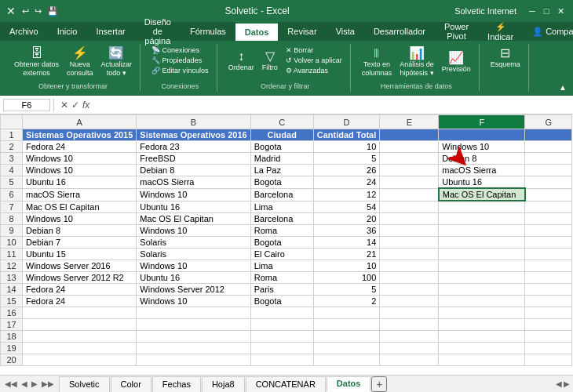 Image resolution: width=573 pixels, height=392 pixels. What do you see at coordinates (457, 63) in the screenshot?
I see `prevision-btn: 📈 Previsión` at bounding box center [457, 63].